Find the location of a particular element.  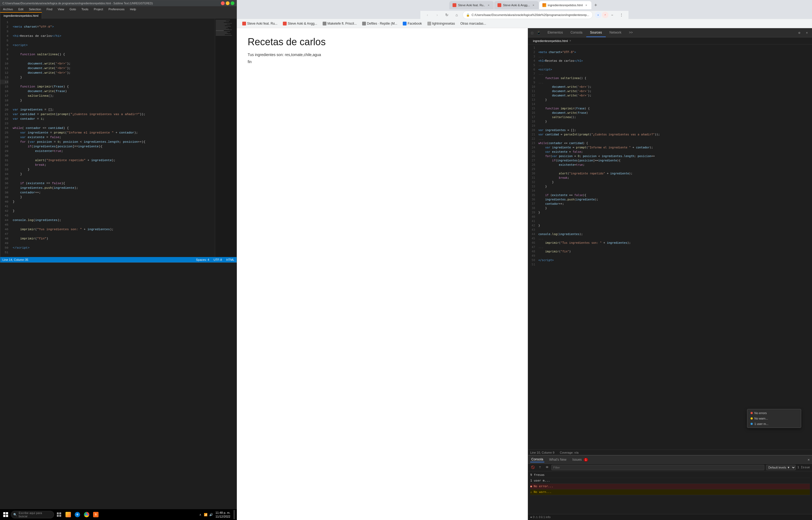

tray-network-icon: 📶 is located at coordinates (206, 515).